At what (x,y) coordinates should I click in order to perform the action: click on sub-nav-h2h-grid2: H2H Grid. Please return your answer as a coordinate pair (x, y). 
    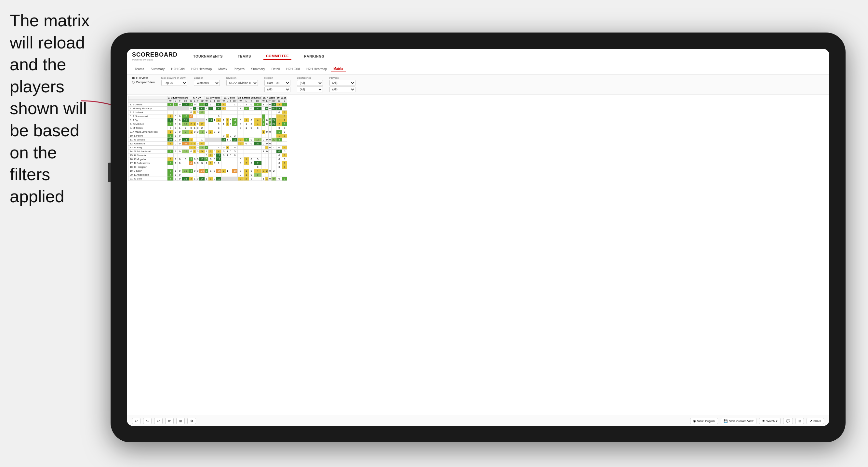
    Looking at the image, I should click on (293, 69).